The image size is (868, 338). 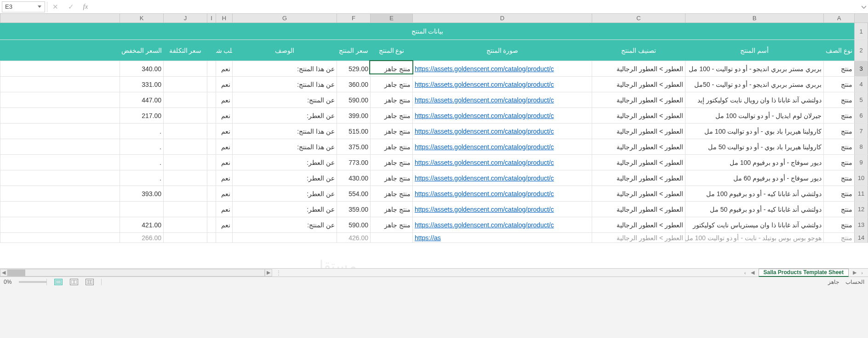 I want to click on hdr-J: سعر التكلفة, so click(x=185, y=51).